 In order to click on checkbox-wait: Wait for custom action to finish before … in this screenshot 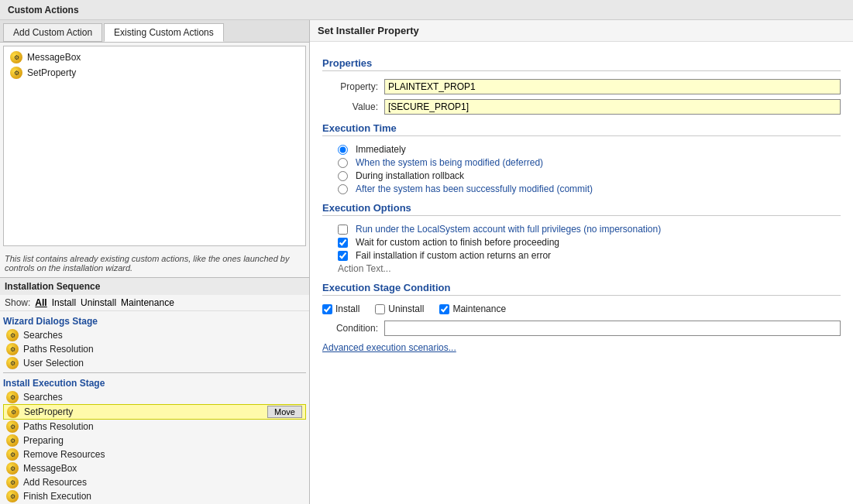, I will do `click(589, 242)`.